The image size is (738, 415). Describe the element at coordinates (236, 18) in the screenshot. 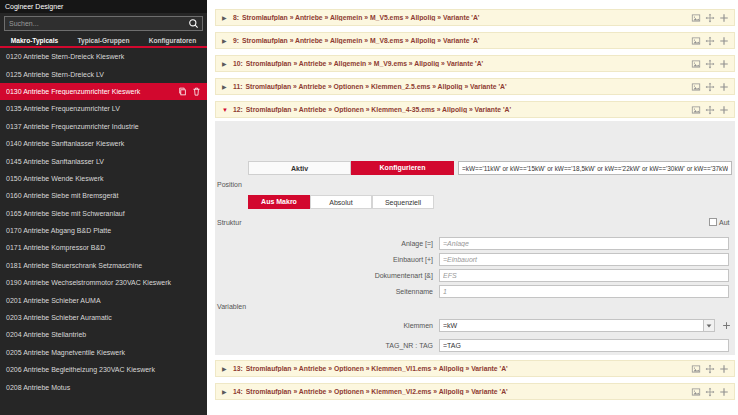

I see `row-number: 8:` at that location.